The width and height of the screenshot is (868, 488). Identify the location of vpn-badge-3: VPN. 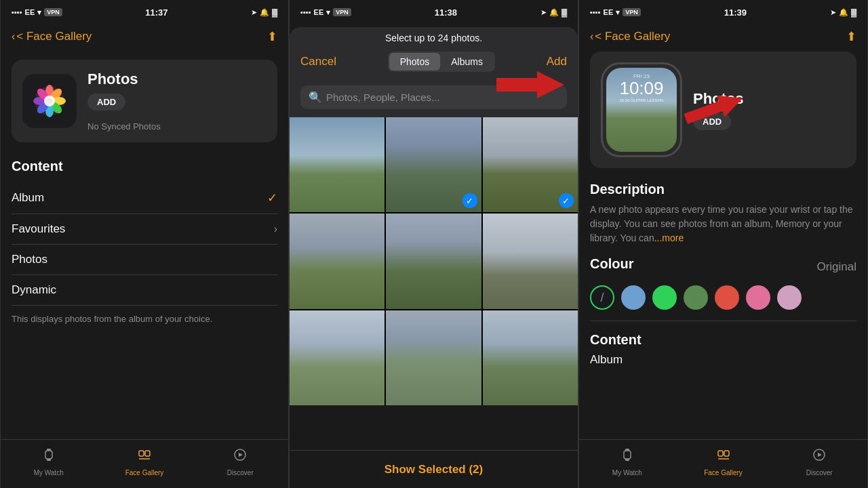
(632, 12).